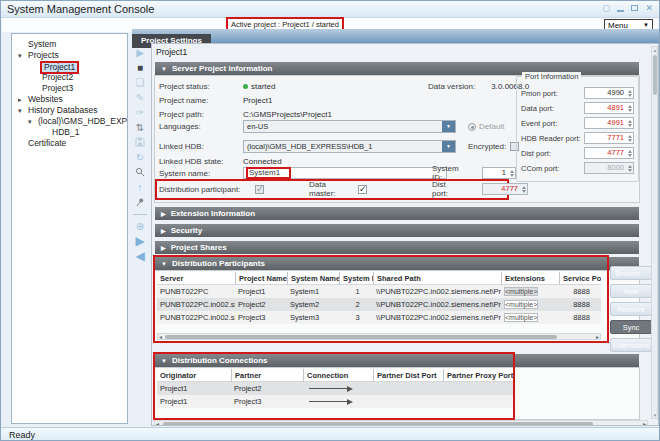 The width and height of the screenshot is (660, 441). I want to click on table-row: PUNBT022PC Project1 System1 1 \\PUNBT022…, so click(379, 292).